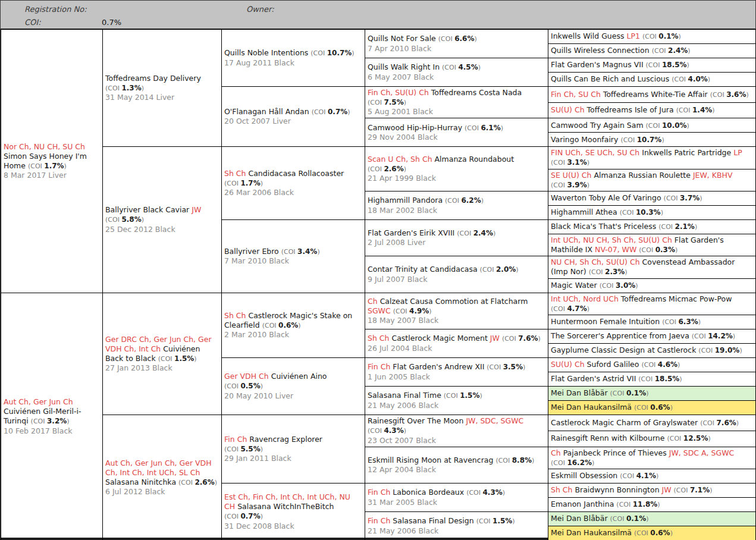 The image size is (756, 540). What do you see at coordinates (457, 377) in the screenshot?
I see `birth-line: 1 Jun 2005 Black` at bounding box center [457, 377].